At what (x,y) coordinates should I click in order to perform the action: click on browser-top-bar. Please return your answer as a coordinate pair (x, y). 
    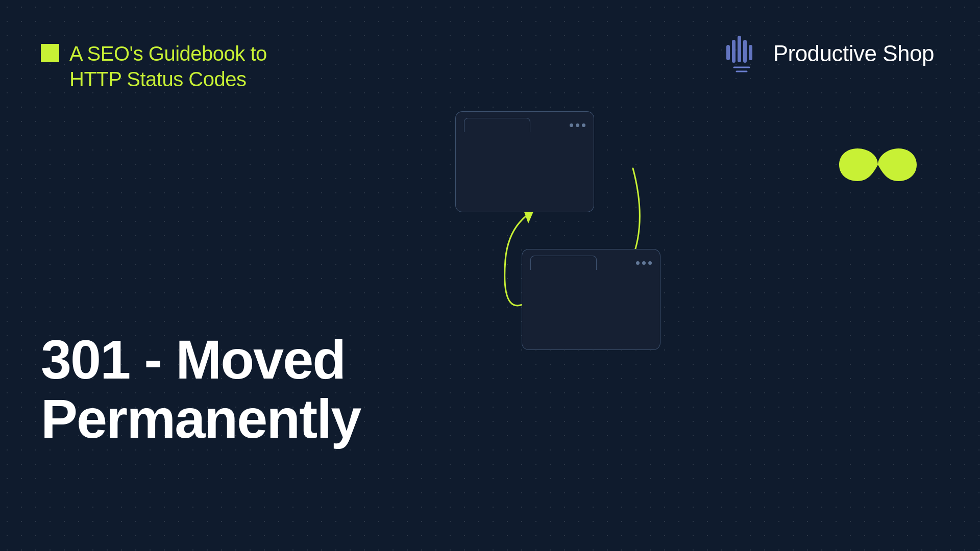
    Looking at the image, I should click on (525, 122).